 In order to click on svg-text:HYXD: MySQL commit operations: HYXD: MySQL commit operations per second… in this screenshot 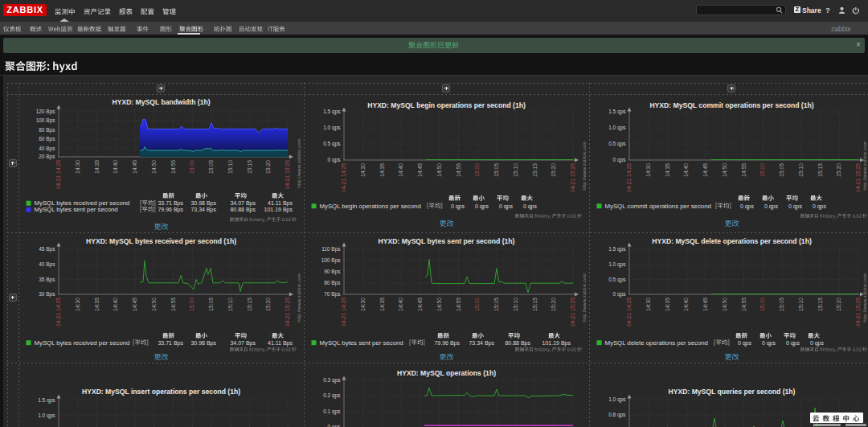, I will do `click(731, 105)`.